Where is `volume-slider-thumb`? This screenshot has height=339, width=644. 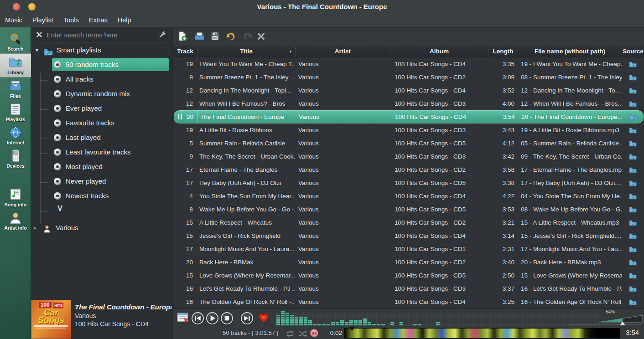 volume-slider-thumb is located at coordinates (623, 324).